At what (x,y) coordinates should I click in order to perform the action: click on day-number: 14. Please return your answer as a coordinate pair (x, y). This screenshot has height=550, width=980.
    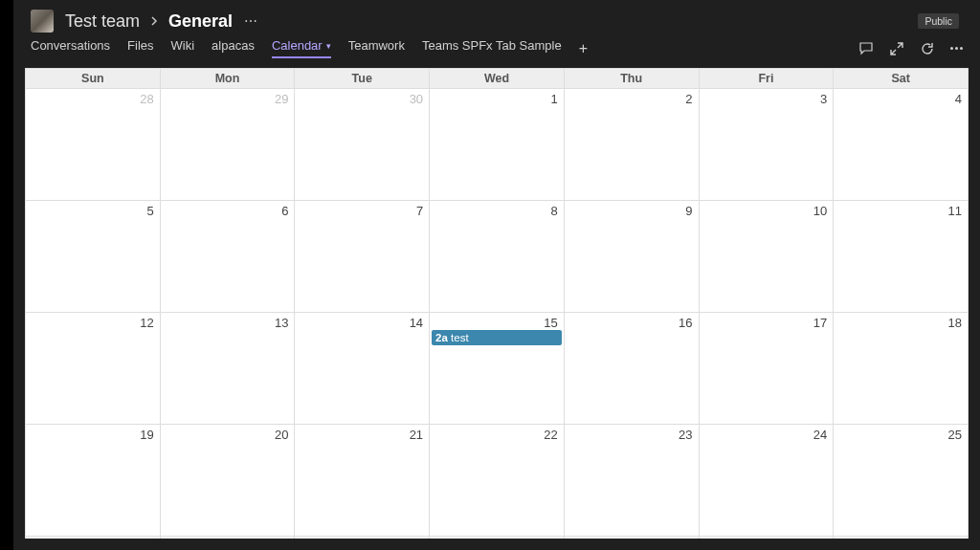
    Looking at the image, I should click on (362, 321).